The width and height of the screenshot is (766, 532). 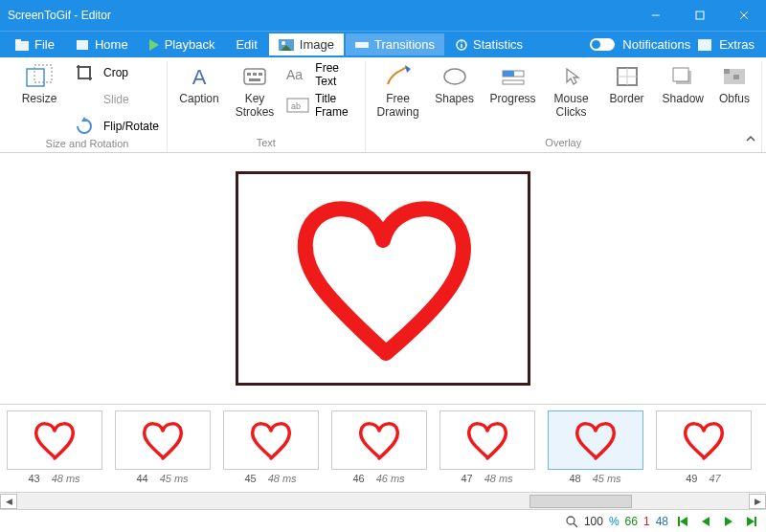 What do you see at coordinates (270, 450) in the screenshot?
I see `thumbnail-frame: 4548 ms` at bounding box center [270, 450].